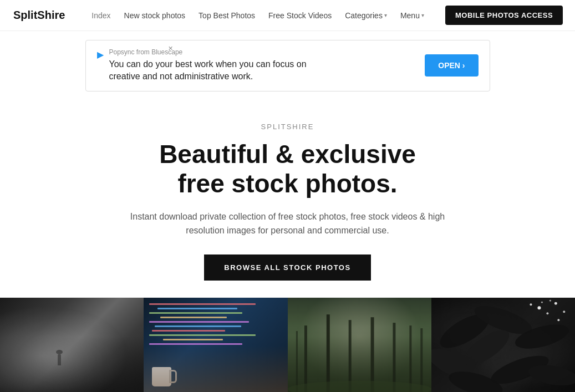 This screenshot has height=392, width=575. What do you see at coordinates (101, 16) in the screenshot?
I see `nav-item-index: Index` at bounding box center [101, 16].